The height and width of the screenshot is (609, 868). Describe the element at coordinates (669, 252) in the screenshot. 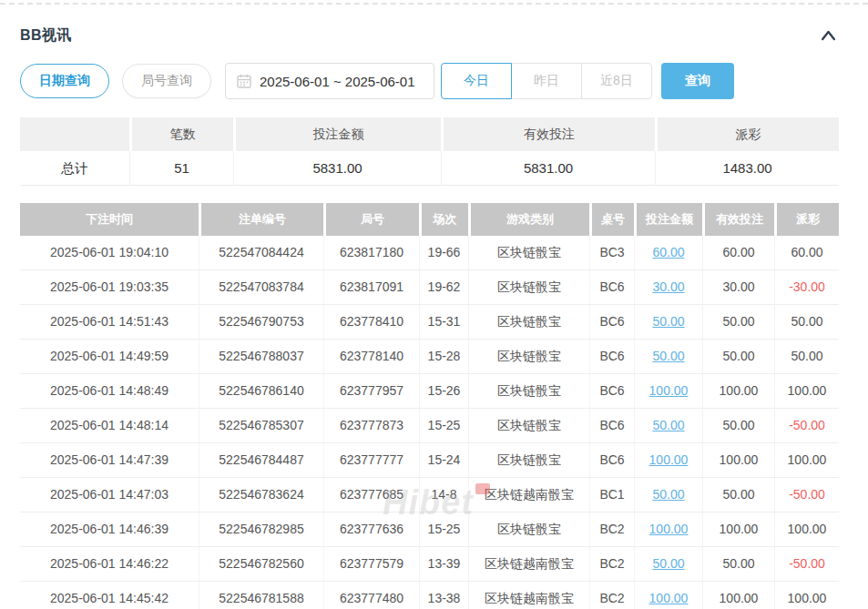

I see `bet-amount-link: 60.00` at that location.